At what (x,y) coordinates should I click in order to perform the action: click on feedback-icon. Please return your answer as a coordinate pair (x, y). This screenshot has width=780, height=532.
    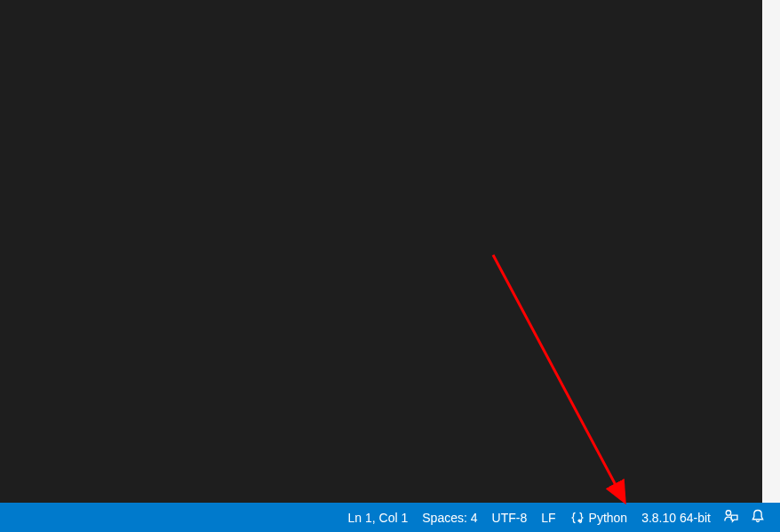
    Looking at the image, I should click on (731, 517).